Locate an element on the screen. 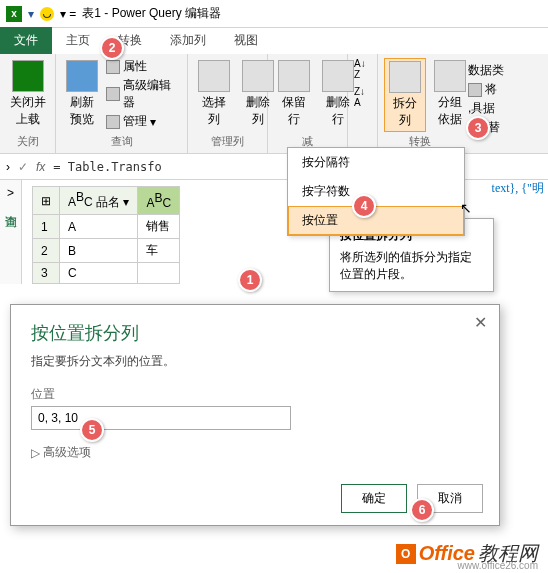 This screenshot has width=548, height=573. split-dropdown-menu: 按分隔符 按字符数 按位置 is located at coordinates (376, 192).